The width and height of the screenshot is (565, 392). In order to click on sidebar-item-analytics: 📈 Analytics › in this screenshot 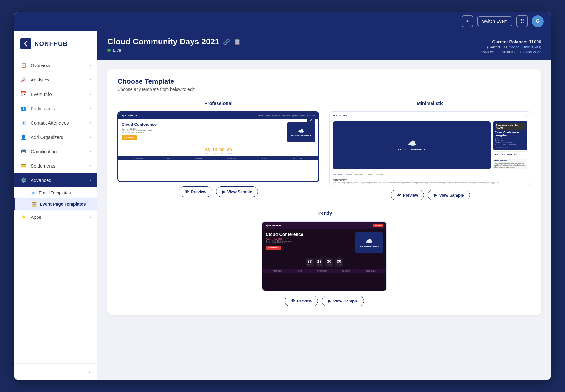, I will do `click(56, 80)`.